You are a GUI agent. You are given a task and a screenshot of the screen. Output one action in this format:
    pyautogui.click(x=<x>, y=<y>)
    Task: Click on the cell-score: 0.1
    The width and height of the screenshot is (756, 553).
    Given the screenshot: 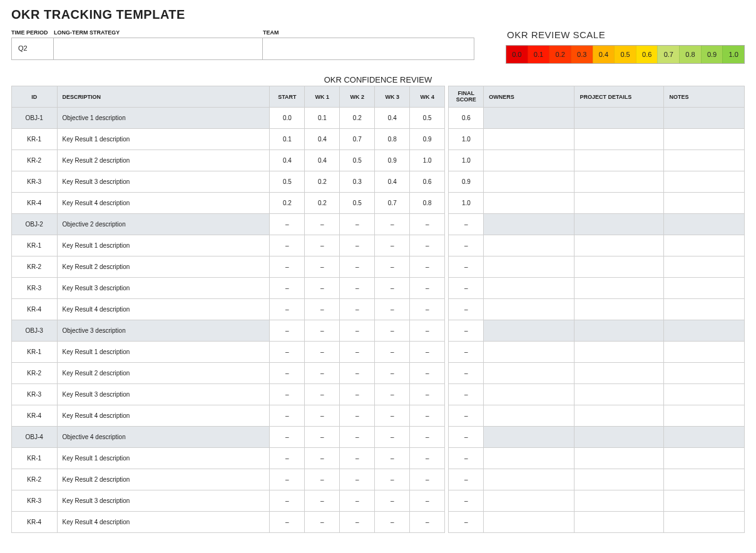 What is the action you would take?
    pyautogui.click(x=322, y=118)
    